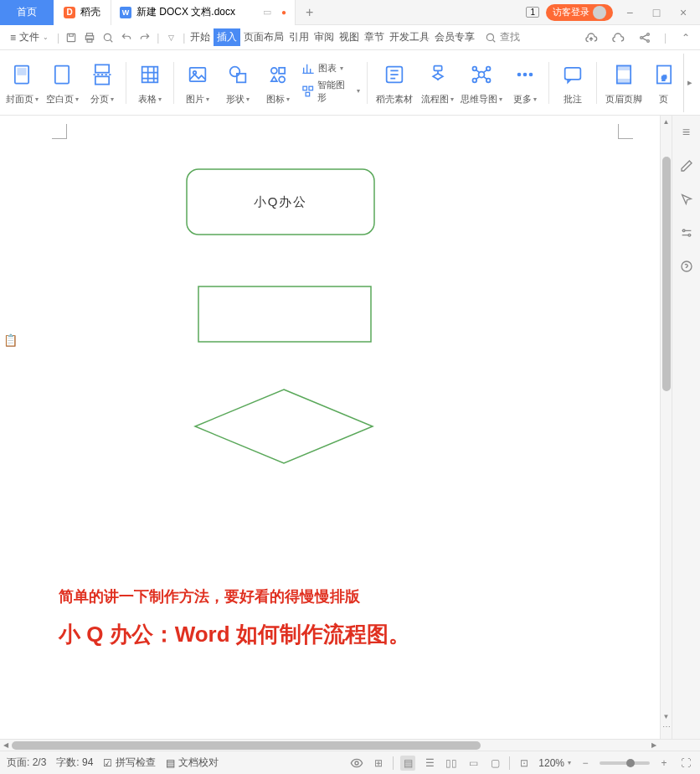 The image size is (700, 774). I want to click on zoom-slider-thumb, so click(631, 763).